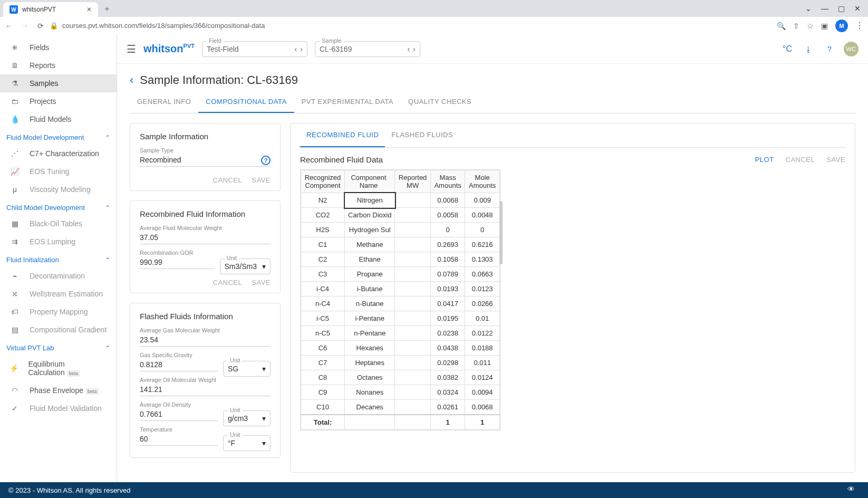  Describe the element at coordinates (370, 319) in the screenshot. I see `table-cell: i-Pentane` at that location.